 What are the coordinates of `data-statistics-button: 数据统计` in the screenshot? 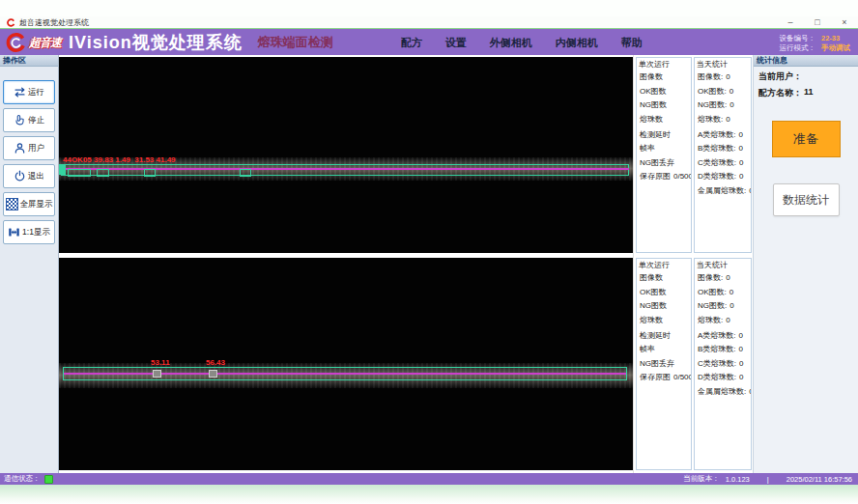 It's located at (806, 200).